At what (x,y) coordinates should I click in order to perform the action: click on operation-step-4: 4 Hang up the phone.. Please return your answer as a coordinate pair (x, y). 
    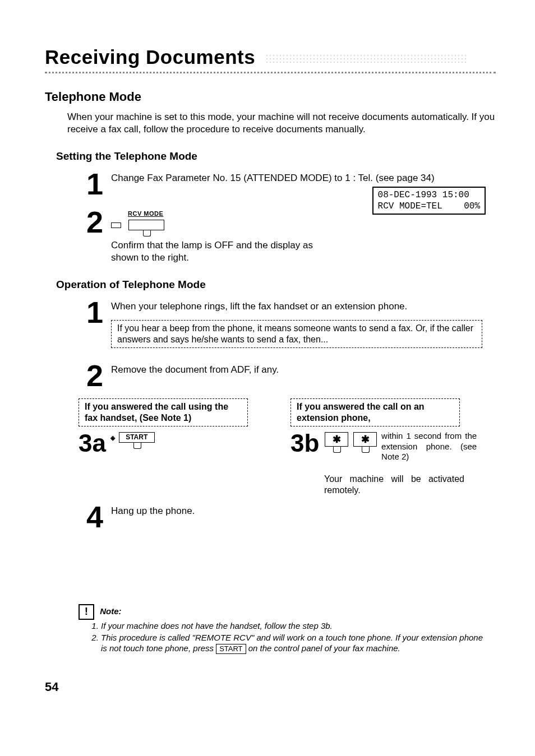
    Looking at the image, I should click on (287, 517).